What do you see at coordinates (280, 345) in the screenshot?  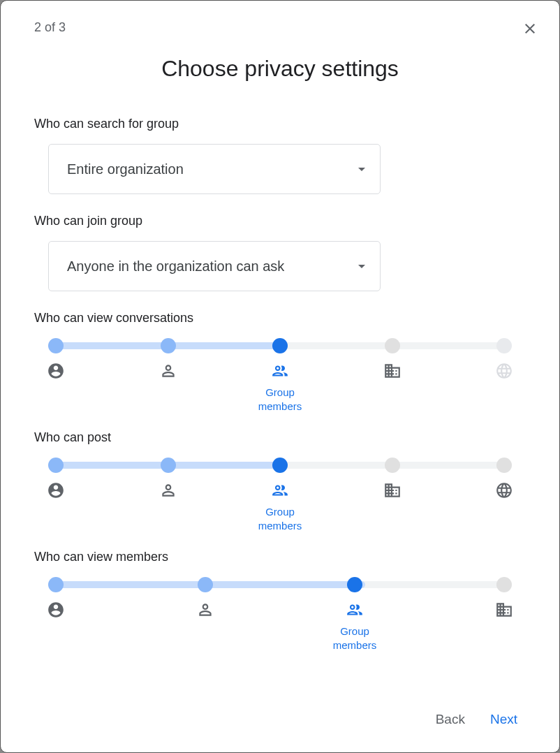 I see `view-conversations-section: Who can view conversations Group members` at bounding box center [280, 345].